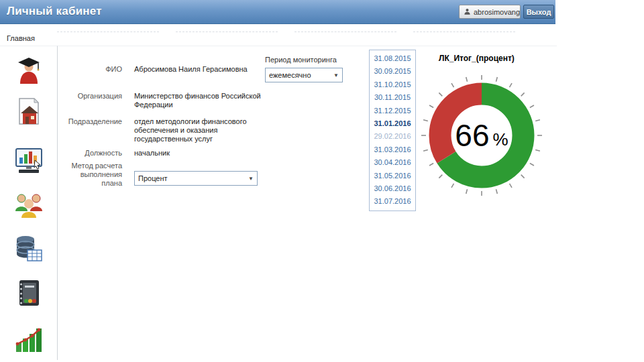 The image size is (644, 362). I want to click on organization-label: Организация, so click(90, 97).